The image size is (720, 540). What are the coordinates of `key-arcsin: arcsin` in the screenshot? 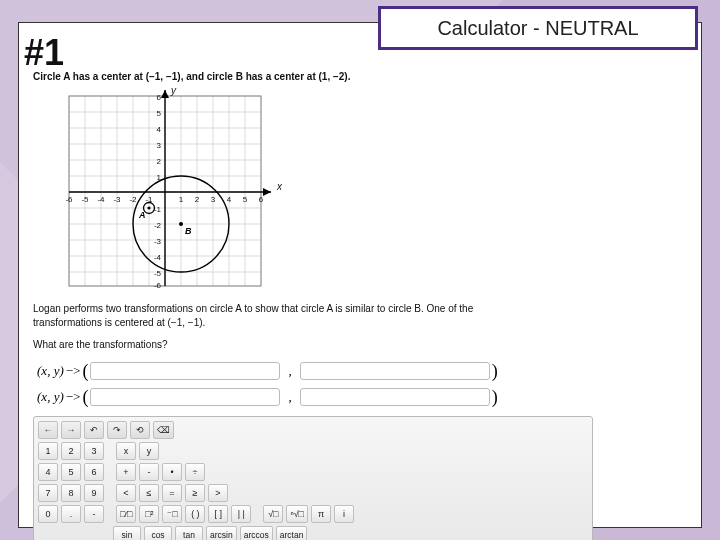 It's located at (222, 533).